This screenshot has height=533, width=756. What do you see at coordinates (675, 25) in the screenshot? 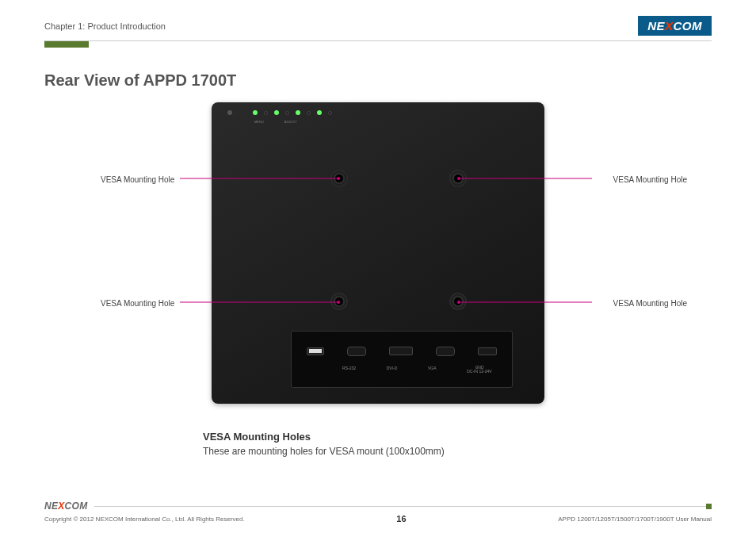
I see `brand-logo: NEXCOM` at bounding box center [675, 25].